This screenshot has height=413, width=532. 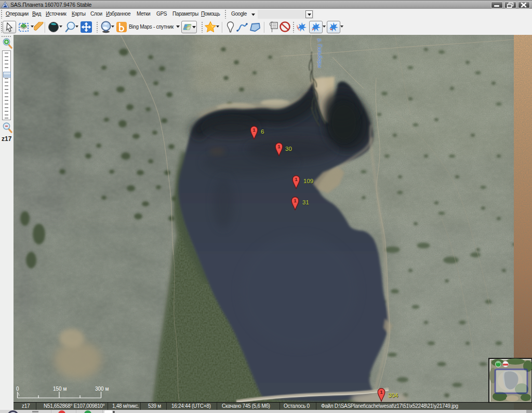 What do you see at coordinates (320, 53) in the screenshot?
I see `svg-text: р. Гильберы` at bounding box center [320, 53].